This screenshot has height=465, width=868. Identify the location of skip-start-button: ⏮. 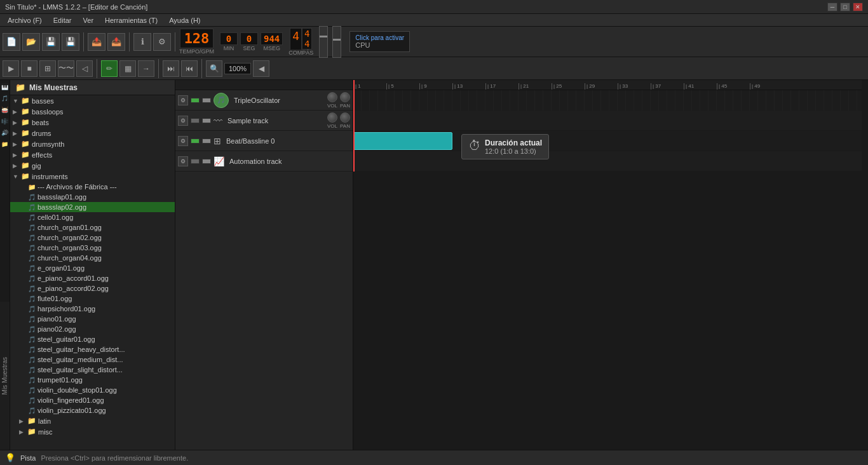
(189, 69).